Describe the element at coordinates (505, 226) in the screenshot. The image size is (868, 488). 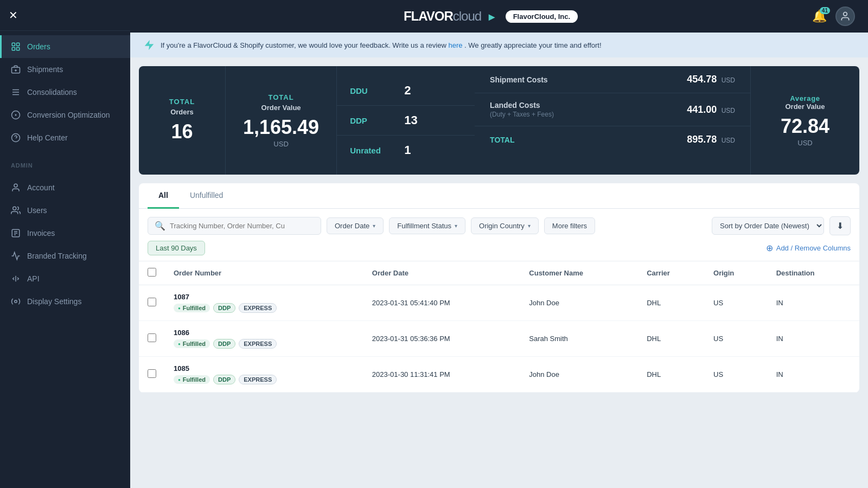
I see `origin-country-filter: Origin Country ▾` at that location.